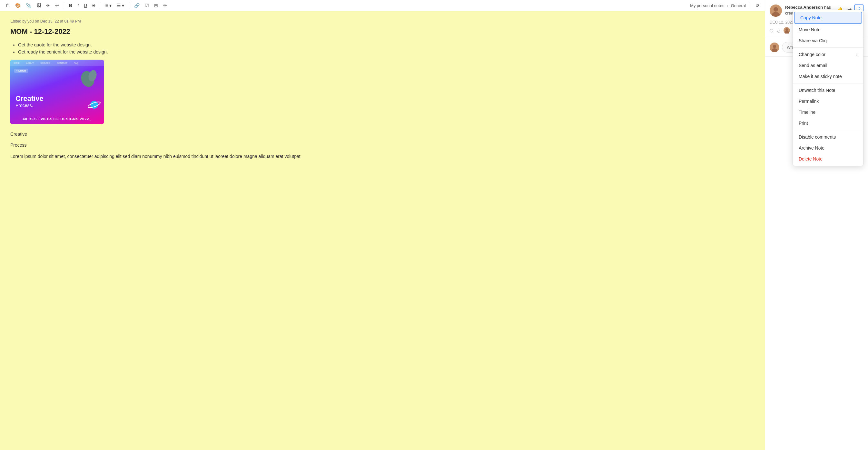  What do you see at coordinates (382, 156) in the screenshot?
I see `paragraph-lorem: Lorem ipsum dolor sit amet, consectetuer…` at bounding box center [382, 156].